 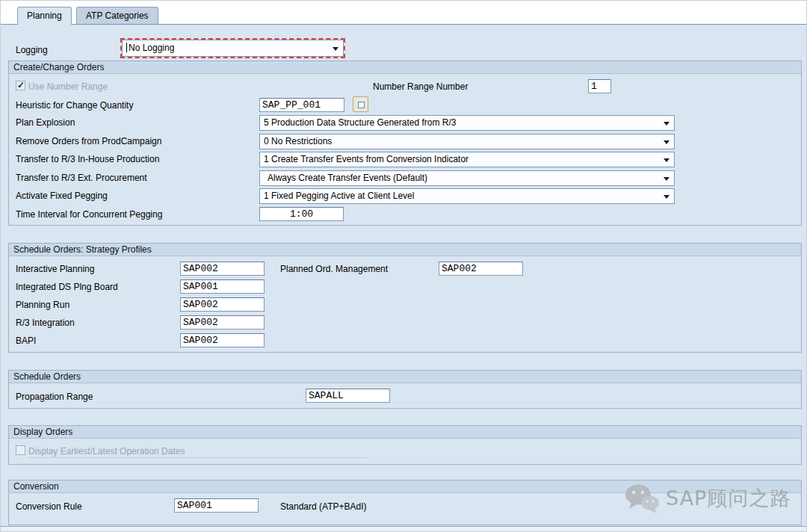 What do you see at coordinates (728, 498) in the screenshot?
I see `watermark-text: SAP顾问之路` at bounding box center [728, 498].